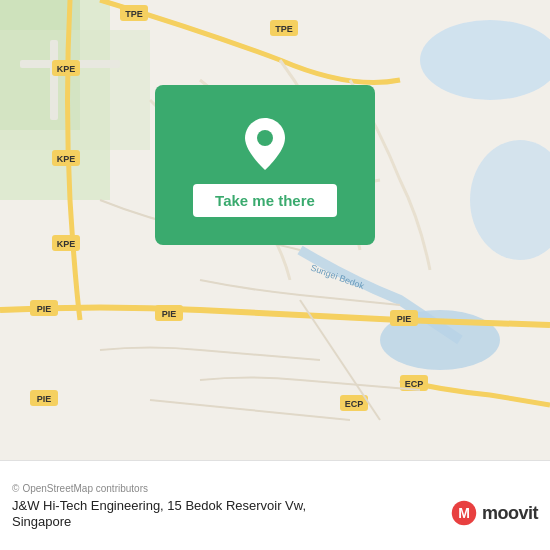 This screenshot has width=550, height=550. I want to click on svg-text: M, so click(464, 513).